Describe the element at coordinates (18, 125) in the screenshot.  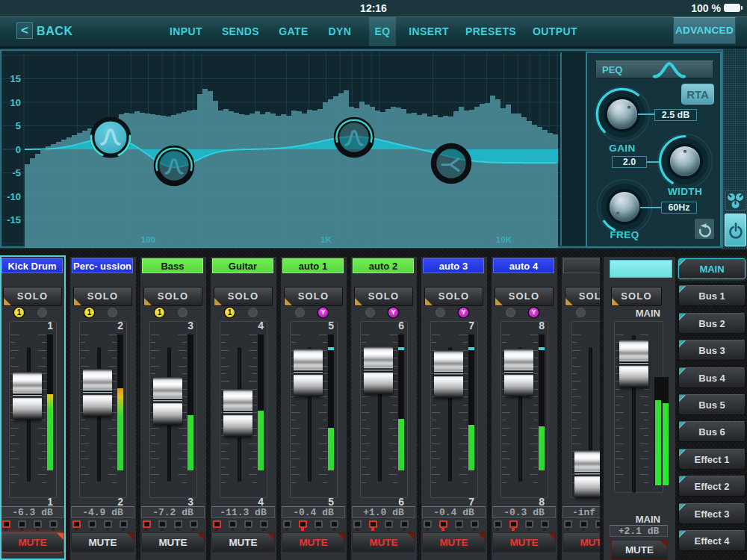
I see `svg-text: 5` at that location.